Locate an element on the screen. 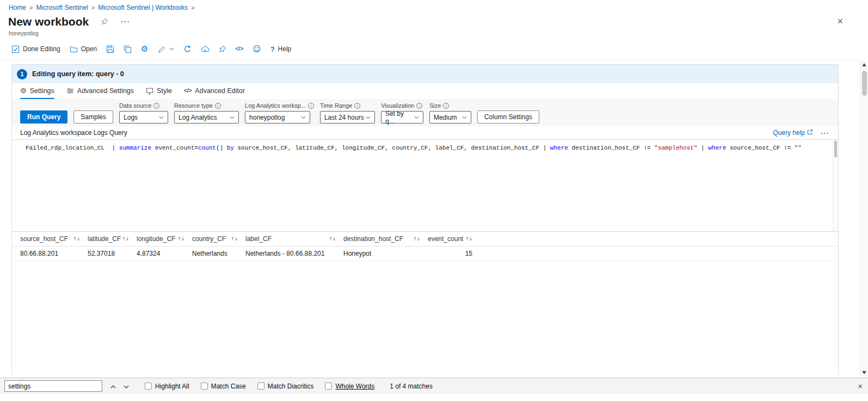 This screenshot has width=868, height=401. find-option-whole-words: Whole Words is located at coordinates (349, 386).